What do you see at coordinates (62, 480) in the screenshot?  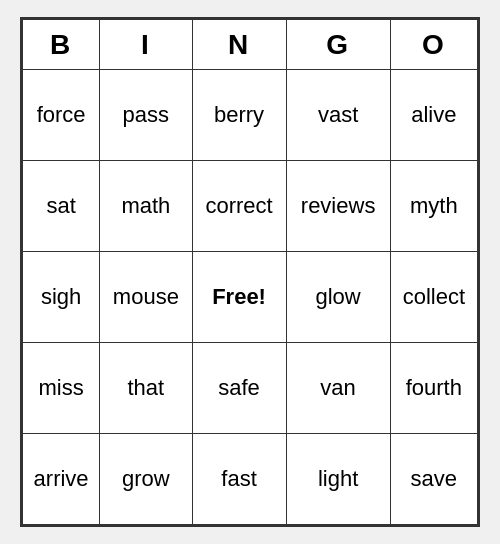 I see `table-cell: arrive` at bounding box center [62, 480].